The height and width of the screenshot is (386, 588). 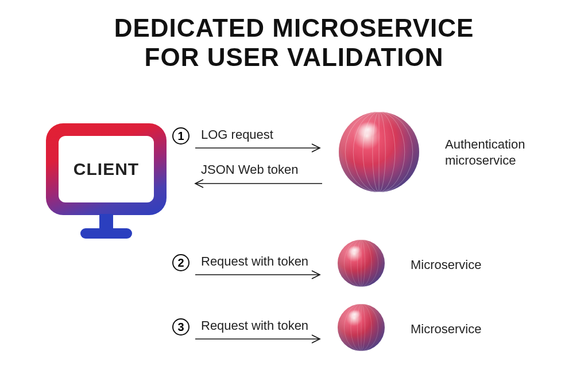 I want to click on arrow-label-log-request: LOG request, so click(x=237, y=135).